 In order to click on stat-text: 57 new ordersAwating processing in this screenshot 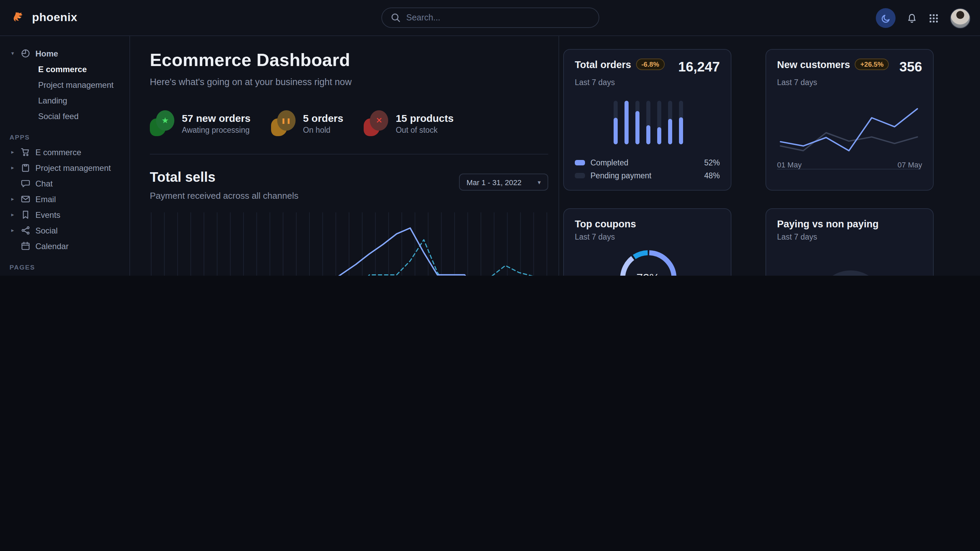, I will do `click(216, 123)`.